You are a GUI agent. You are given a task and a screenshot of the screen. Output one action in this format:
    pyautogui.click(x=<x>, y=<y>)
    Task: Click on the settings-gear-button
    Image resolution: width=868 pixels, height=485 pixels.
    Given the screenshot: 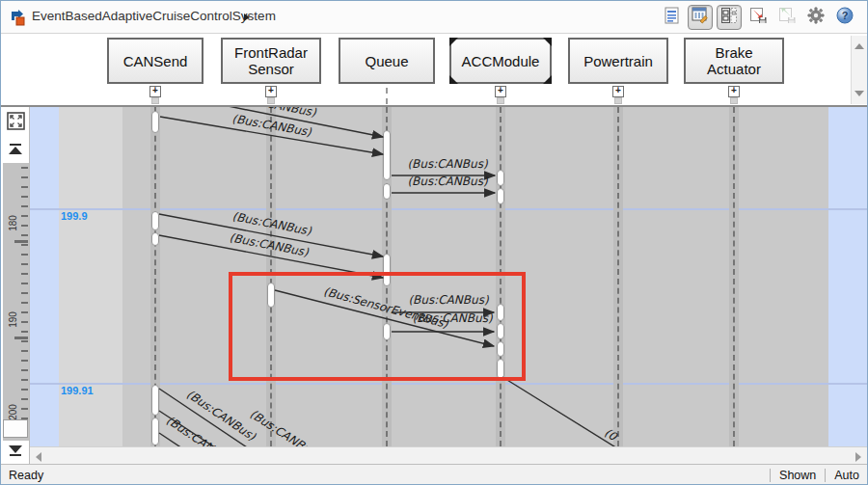 What is the action you would take?
    pyautogui.click(x=816, y=17)
    